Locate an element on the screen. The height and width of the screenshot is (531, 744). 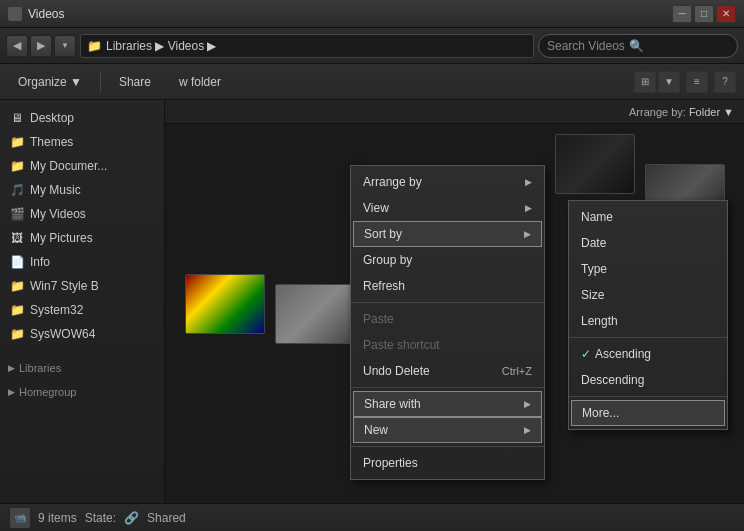
sidebar-item-system32: 📁 System32 is located at coordinates (82, 310).